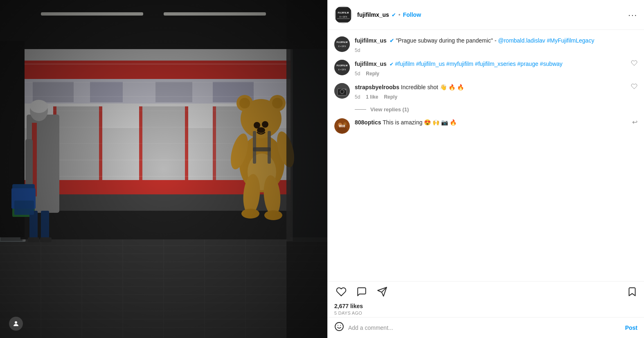 Image resolution: width=644 pixels, height=338 pixels. What do you see at coordinates (342, 91) in the screenshot?
I see `comment-2-avatar` at bounding box center [342, 91].